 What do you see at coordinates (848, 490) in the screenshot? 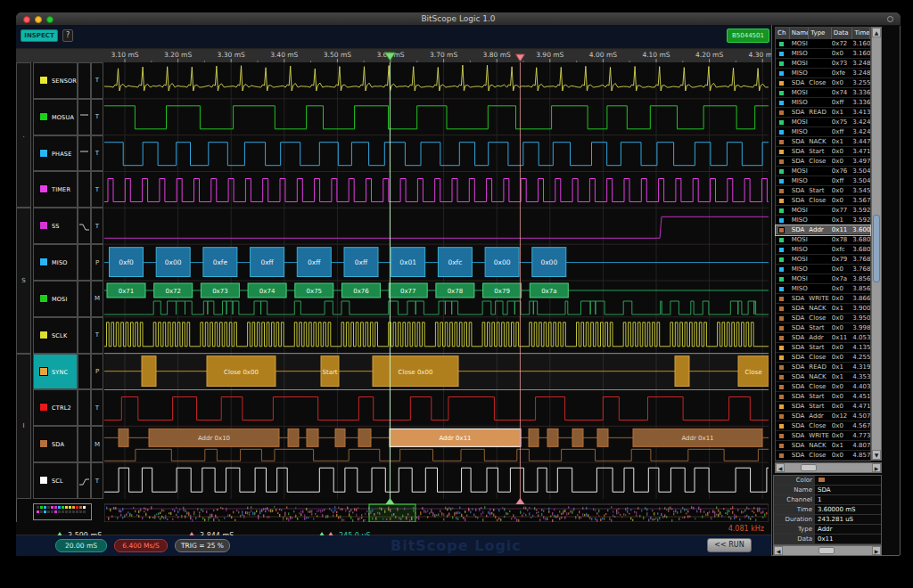
I see `detail-value: SDA` at bounding box center [848, 490].